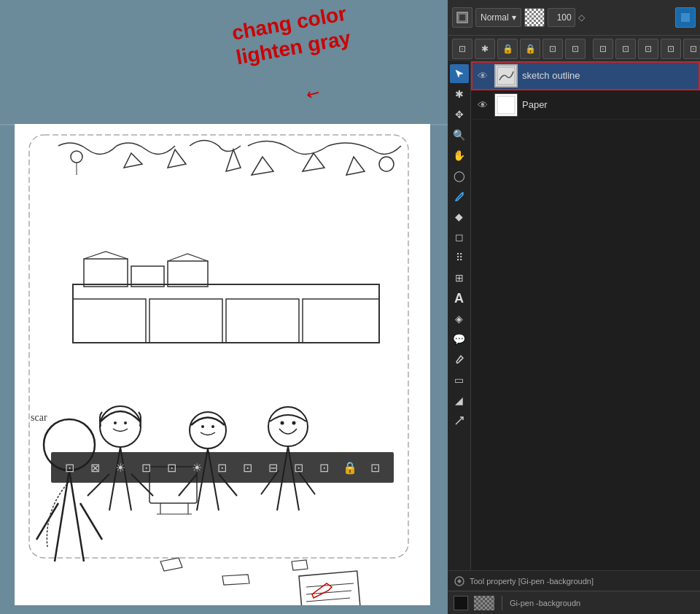 The height and width of the screenshot is (614, 700). What do you see at coordinates (494, 18) in the screenshot?
I see `blend-mode-label: Normal` at bounding box center [494, 18].